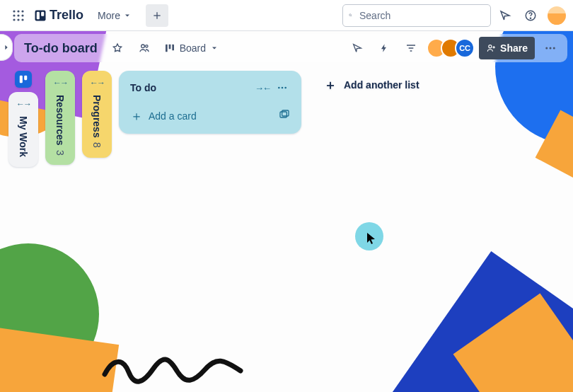 This screenshot has width=573, height=392. Describe the element at coordinates (372, 85) in the screenshot. I see `add-list-button: ＋ Add another list` at that location.